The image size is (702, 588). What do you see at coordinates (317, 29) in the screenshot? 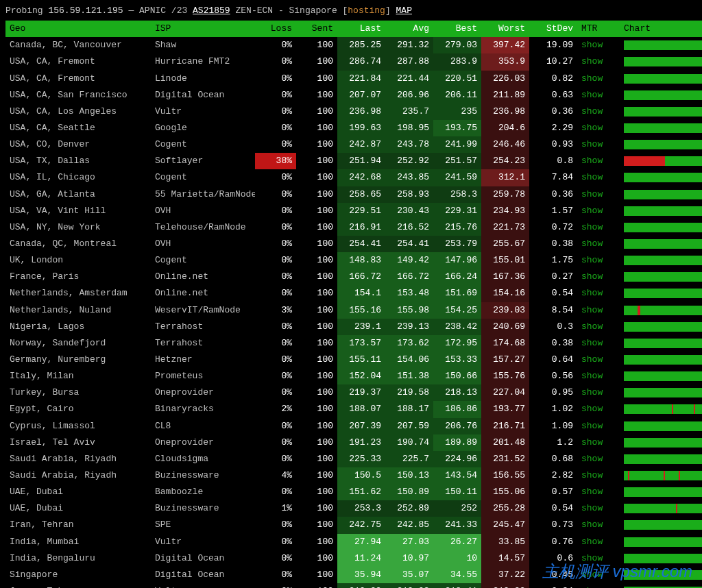
I see `col-sent: Sent` at bounding box center [317, 29].